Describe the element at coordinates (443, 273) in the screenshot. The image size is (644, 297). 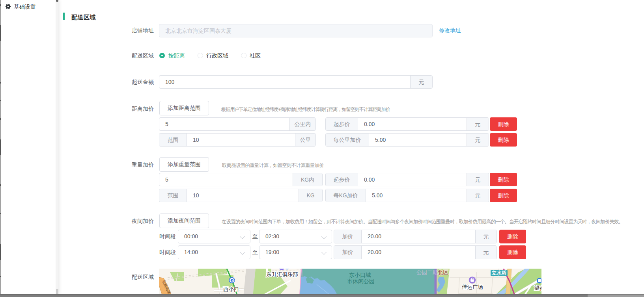
I see `svg-text: 北区` at that location.